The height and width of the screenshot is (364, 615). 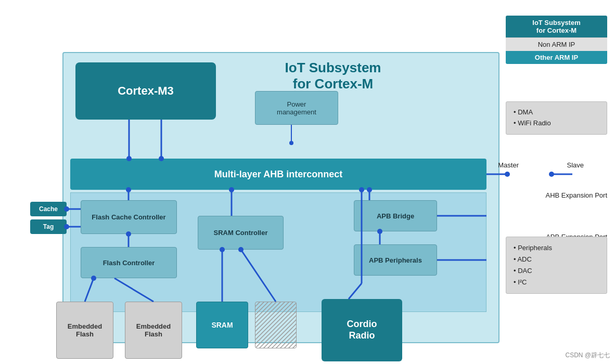 What do you see at coordinates (557, 27) in the screenshot?
I see `legend-iot-label: IoT Subsystemfor Cortex-M` at bounding box center [557, 27].